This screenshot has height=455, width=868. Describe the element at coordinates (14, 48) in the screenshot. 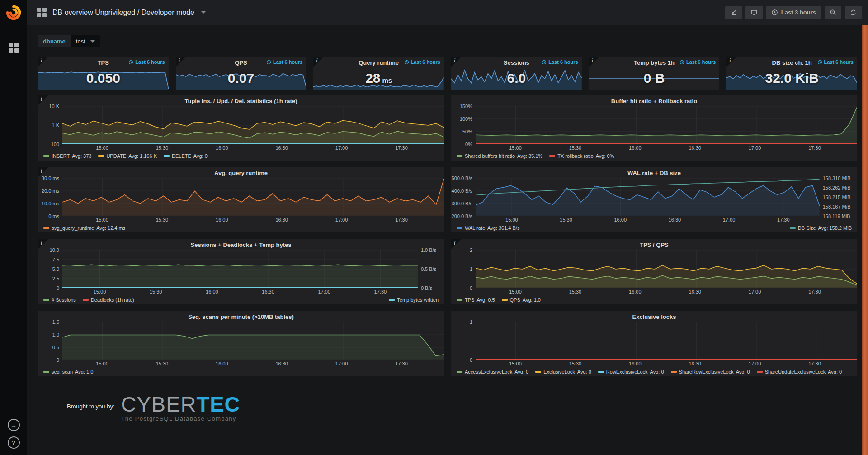

I see `dashboards-icon` at that location.